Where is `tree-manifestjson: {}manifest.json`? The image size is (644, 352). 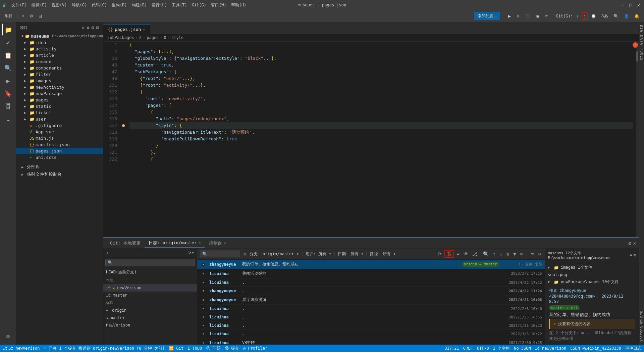 tree-manifestjson: {}manifest.json is located at coordinates (60, 144).